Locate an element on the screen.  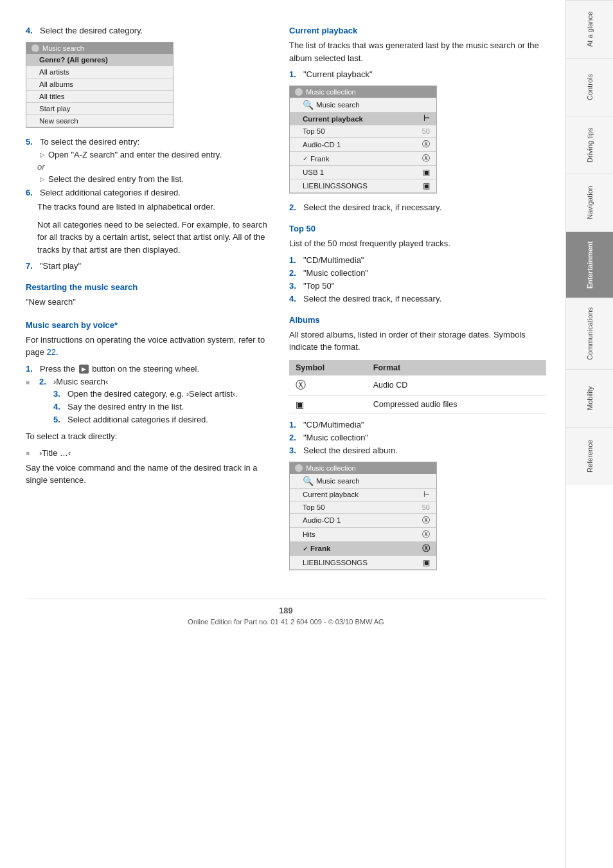
voice-direct-sub-text: ›Title …‹ is located at coordinates (55, 453).